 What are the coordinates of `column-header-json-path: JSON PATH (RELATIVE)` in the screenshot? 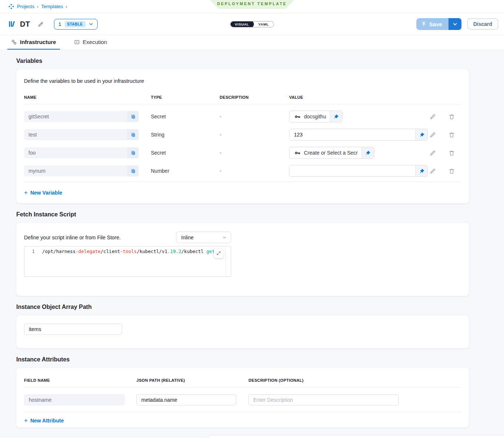 It's located at (192, 380).